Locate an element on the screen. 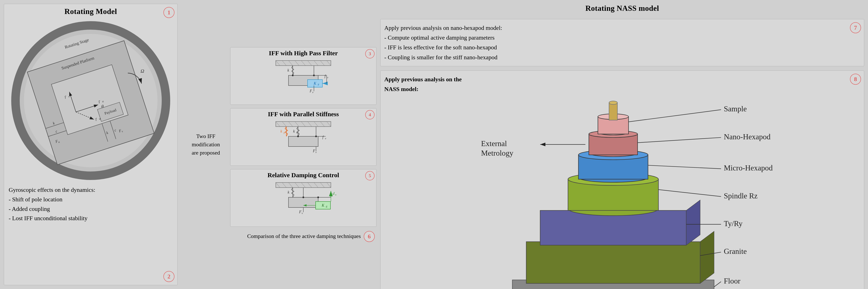 The width and height of the screenshot is (868, 289). nass-top-line-1: - Compute optimal active damping paramet… is located at coordinates (622, 38).